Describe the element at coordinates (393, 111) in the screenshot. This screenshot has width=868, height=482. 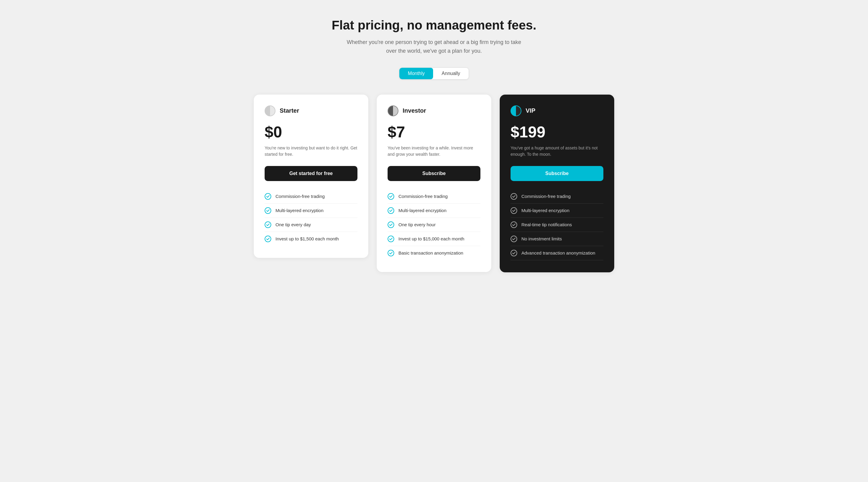
I see `investor-icon` at that location.